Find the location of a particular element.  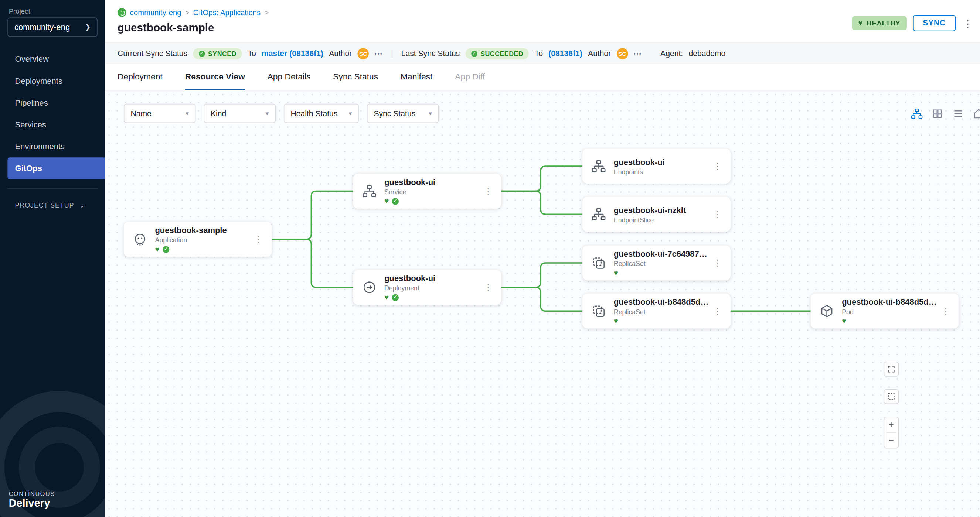

node-kind: EndpointSlice is located at coordinates (650, 219).